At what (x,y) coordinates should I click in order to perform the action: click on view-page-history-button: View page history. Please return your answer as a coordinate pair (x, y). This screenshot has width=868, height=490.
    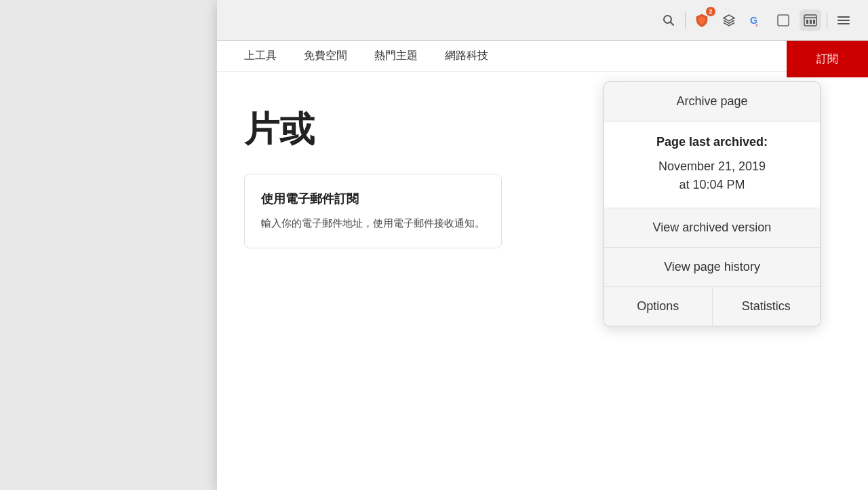
    Looking at the image, I should click on (712, 267).